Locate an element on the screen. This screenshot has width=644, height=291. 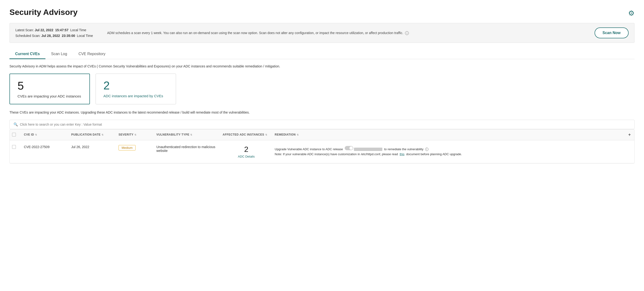
settings-icon: ⚙ is located at coordinates (632, 13).